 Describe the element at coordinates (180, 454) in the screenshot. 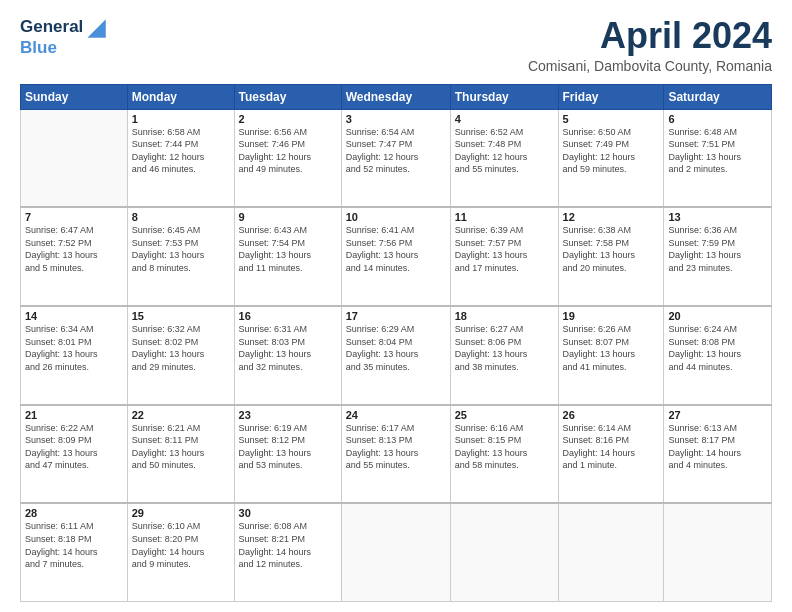

I see `cell-week4-day1: 22Sunrise: 6:21 AMSunset: 8:11 PMDayligh…` at that location.